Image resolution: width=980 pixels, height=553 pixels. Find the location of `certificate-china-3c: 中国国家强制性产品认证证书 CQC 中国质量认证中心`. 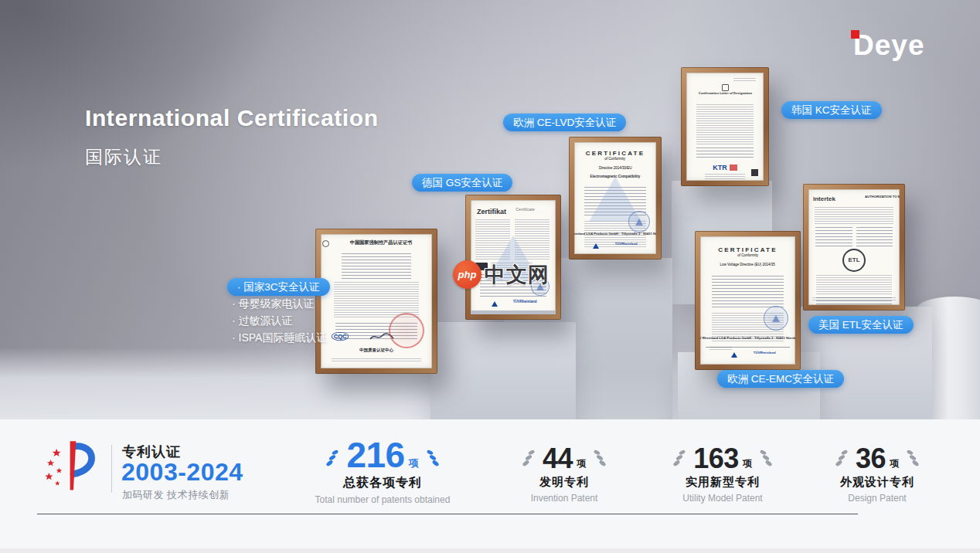

certificate-china-3c: 中国国家强制性产品认证证书 CQC 中国质量认证中心 is located at coordinates (376, 301).